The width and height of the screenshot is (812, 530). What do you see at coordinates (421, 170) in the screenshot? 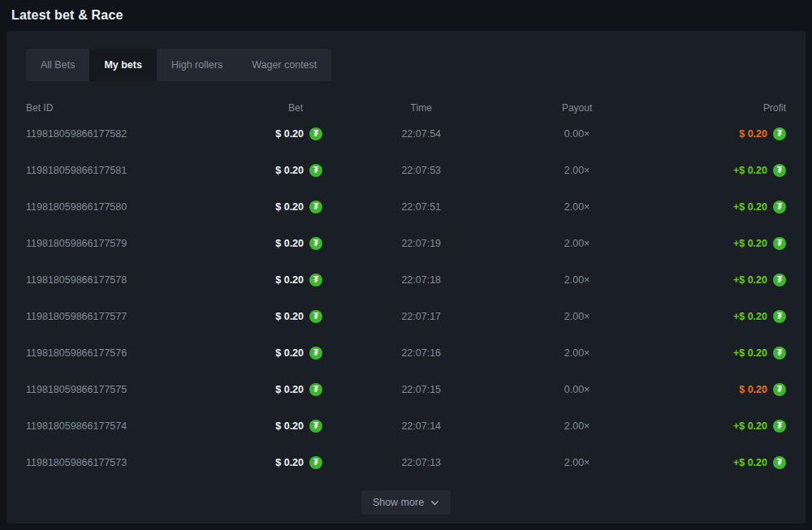
I see `bet-time: 22:07:53` at bounding box center [421, 170].